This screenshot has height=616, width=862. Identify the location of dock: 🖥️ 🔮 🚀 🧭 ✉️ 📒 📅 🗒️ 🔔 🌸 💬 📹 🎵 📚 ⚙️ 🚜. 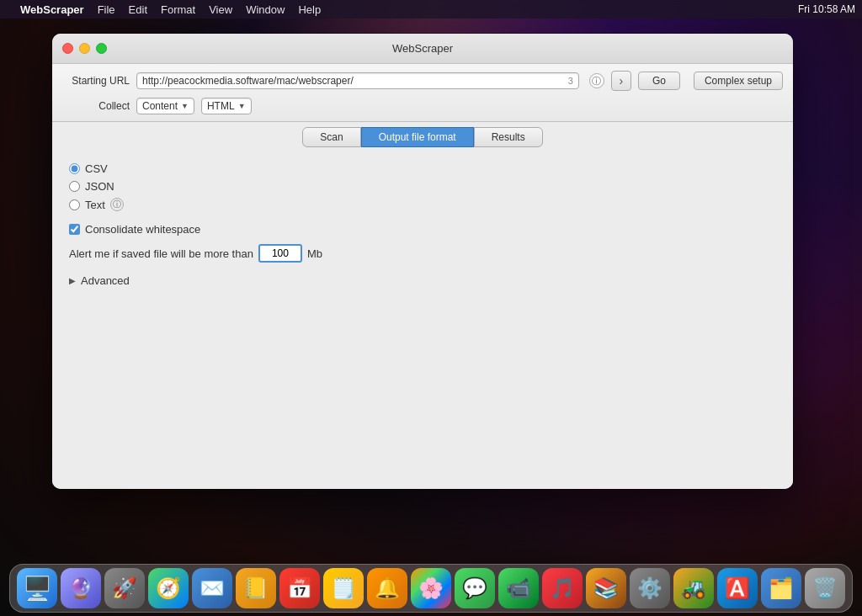
(431, 588).